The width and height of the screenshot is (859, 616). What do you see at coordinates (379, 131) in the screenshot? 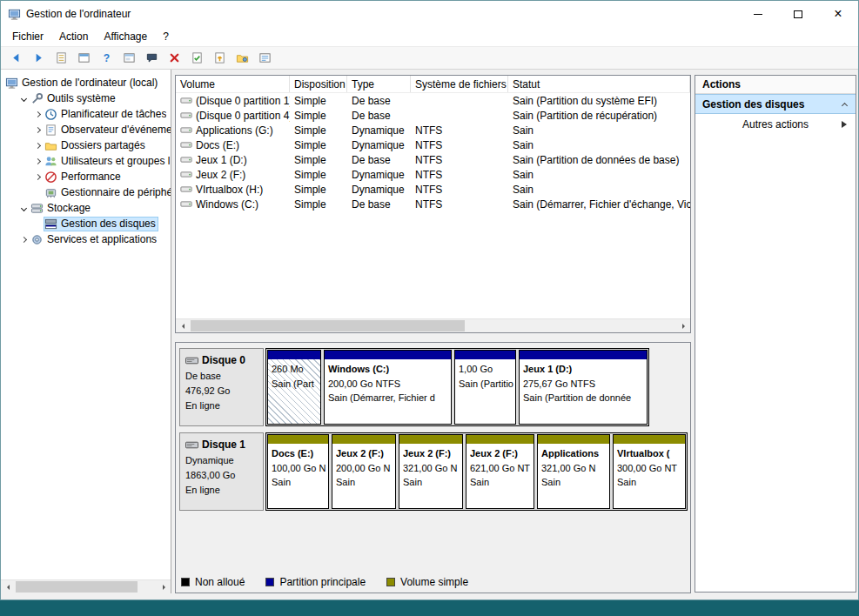
I see `volume-type: Dynamique` at bounding box center [379, 131].